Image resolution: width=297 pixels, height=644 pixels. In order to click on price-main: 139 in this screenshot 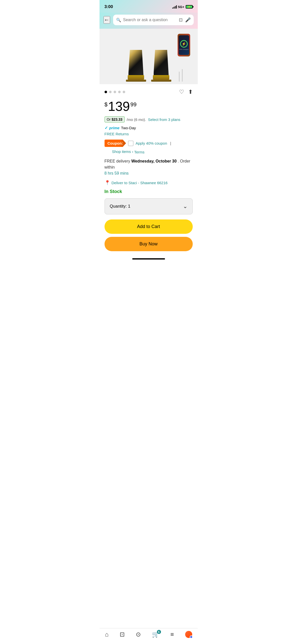, I will do `click(119, 106)`.